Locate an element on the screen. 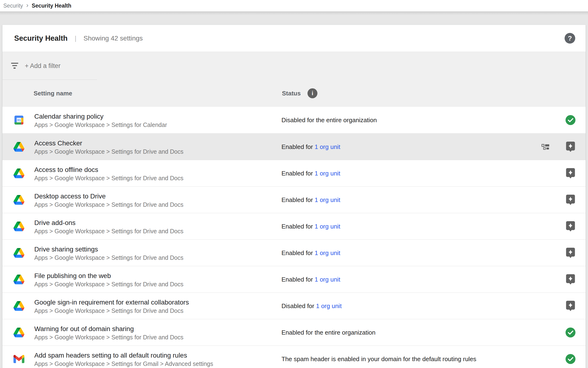 The image size is (588, 368). status-cell: Enabled for the entire organization is located at coordinates (329, 332).